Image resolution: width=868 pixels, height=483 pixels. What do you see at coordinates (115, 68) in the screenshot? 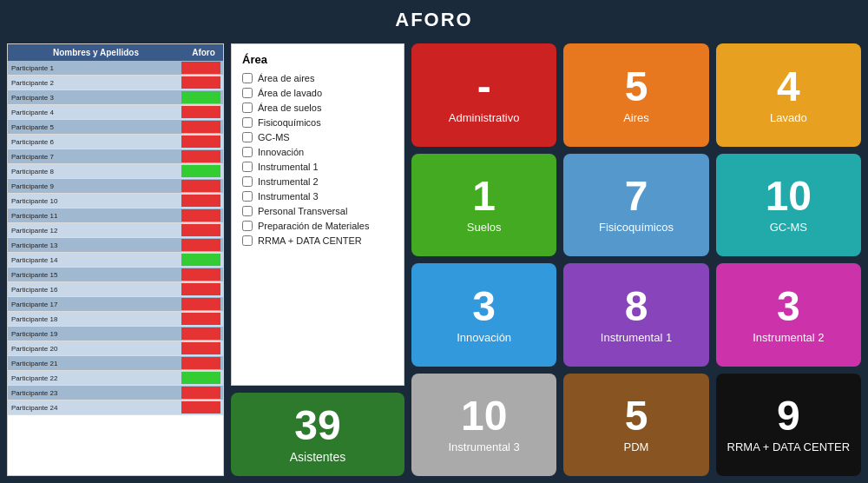
I see `table-row: Participante 1` at bounding box center [115, 68].